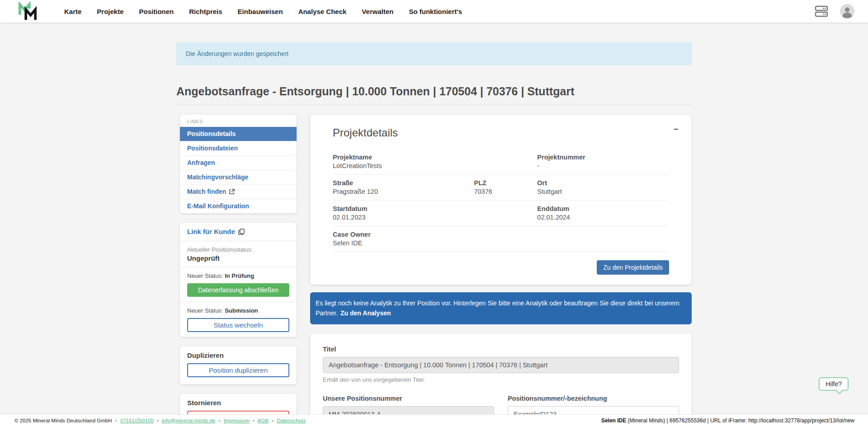 The width and height of the screenshot is (868, 426). I want to click on new-status-line-1: Neuer Status: In Prüfung, so click(238, 276).